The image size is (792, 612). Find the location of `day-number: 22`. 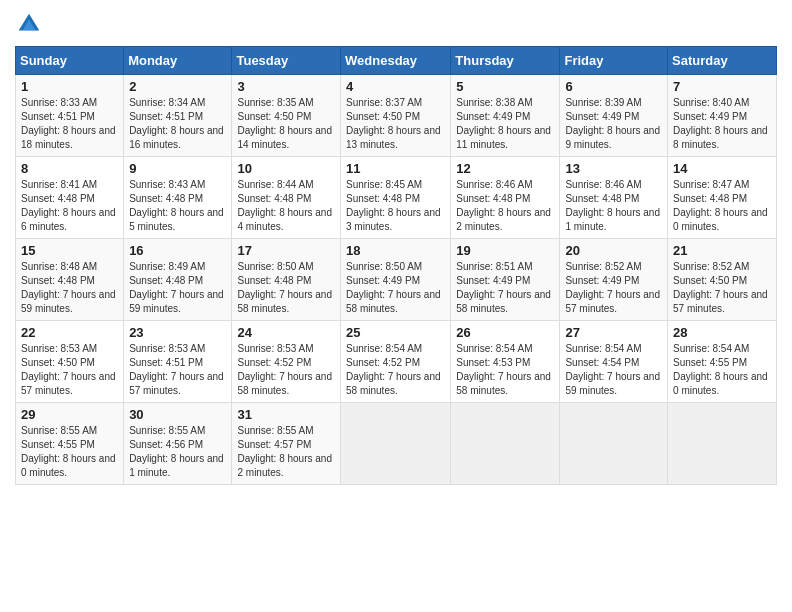

day-number: 22 is located at coordinates (70, 332).